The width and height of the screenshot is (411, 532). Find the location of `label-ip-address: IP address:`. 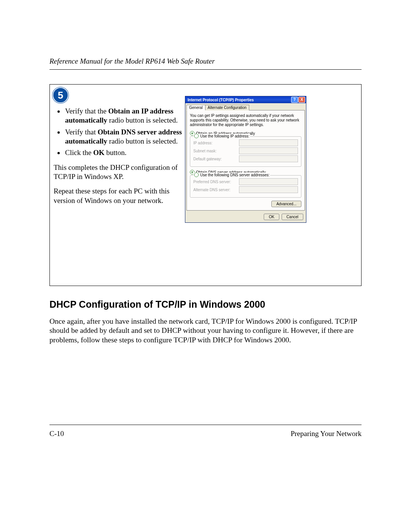

label-ip-address: IP address: is located at coordinates (216, 143).